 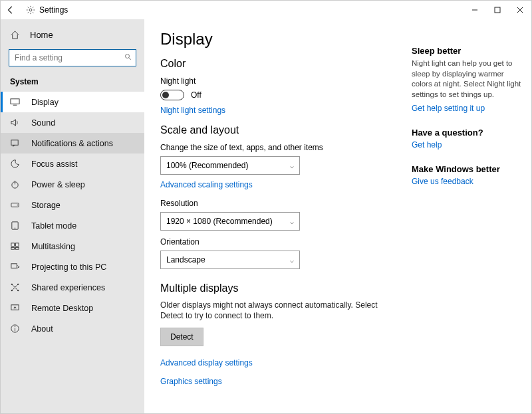 I want to click on sidebar-item-about: About, so click(x=72, y=328).